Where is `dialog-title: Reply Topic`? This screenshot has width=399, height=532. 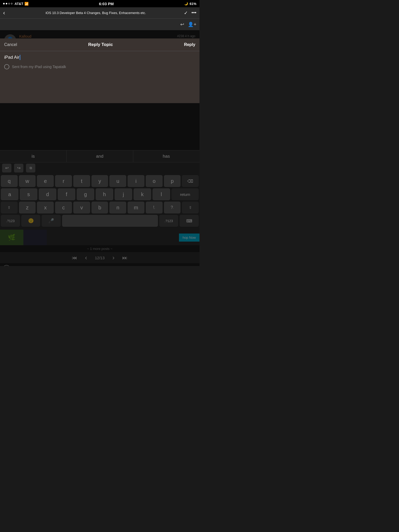
dialog-title: Reply Topic is located at coordinates (101, 45).